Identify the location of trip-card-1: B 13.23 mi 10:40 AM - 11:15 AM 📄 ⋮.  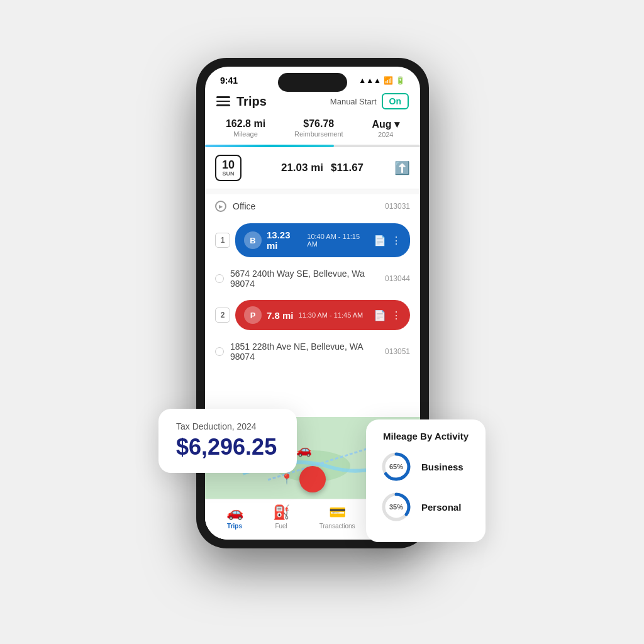
(323, 240).